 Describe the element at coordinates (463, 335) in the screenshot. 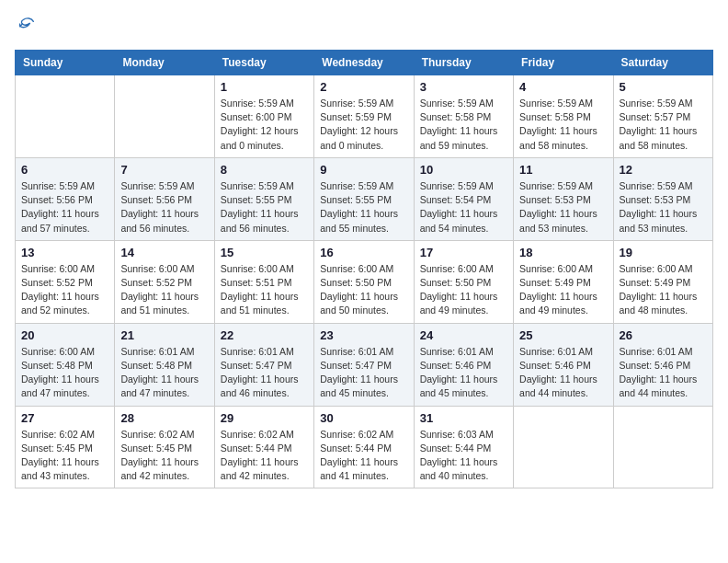

I see `day-number: 24` at that location.